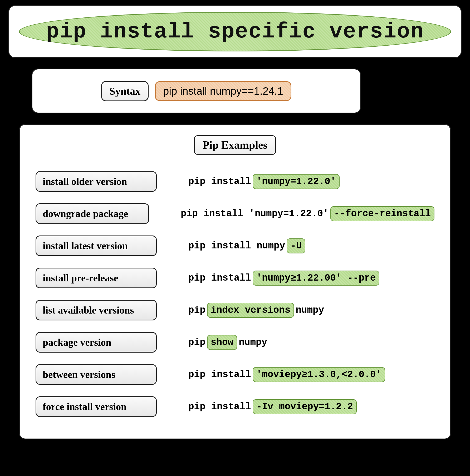 Image resolution: width=470 pixels, height=476 pixels. What do you see at coordinates (272, 407) in the screenshot?
I see `row-code: pip install -Iv moviepy=1.2.2` at bounding box center [272, 407].